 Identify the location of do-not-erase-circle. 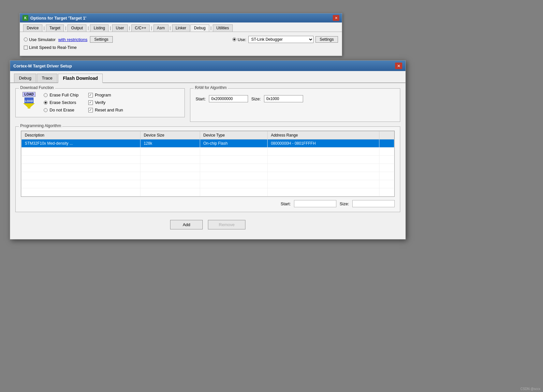
(46, 110).